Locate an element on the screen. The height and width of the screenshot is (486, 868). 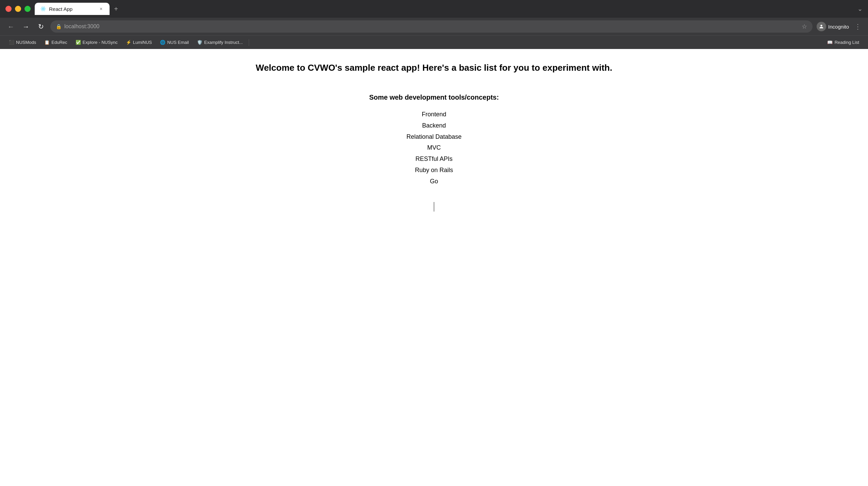
bookmark-nusemail: 🌐 NUS Email is located at coordinates (174, 43).